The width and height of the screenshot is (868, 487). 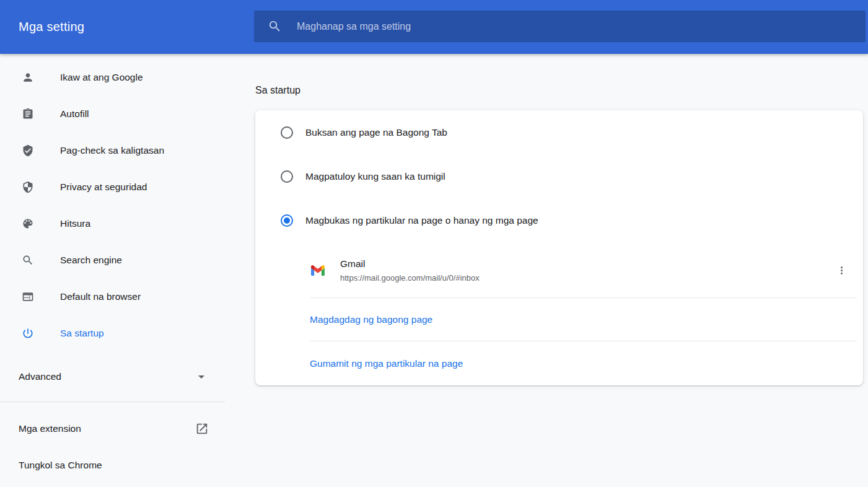 I want to click on sidebar-item-you-and-google: Ikaw at ang Google, so click(x=113, y=77).